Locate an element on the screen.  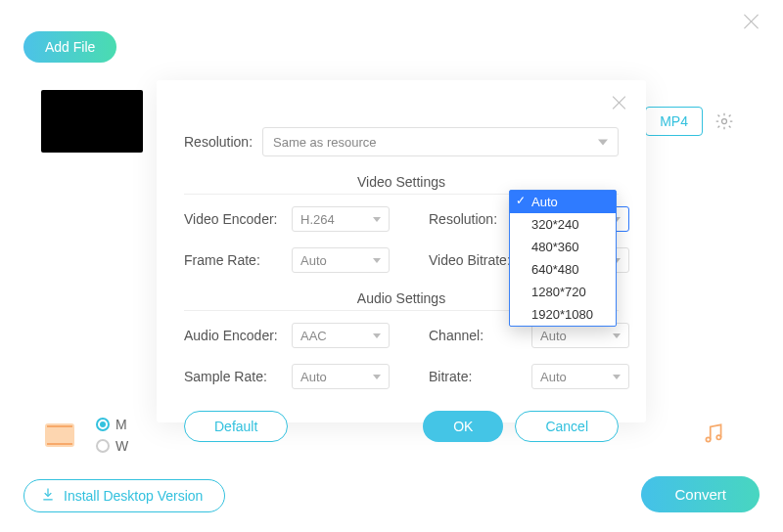
audio-encoder-label: Audio Encoder: is located at coordinates (238, 335).